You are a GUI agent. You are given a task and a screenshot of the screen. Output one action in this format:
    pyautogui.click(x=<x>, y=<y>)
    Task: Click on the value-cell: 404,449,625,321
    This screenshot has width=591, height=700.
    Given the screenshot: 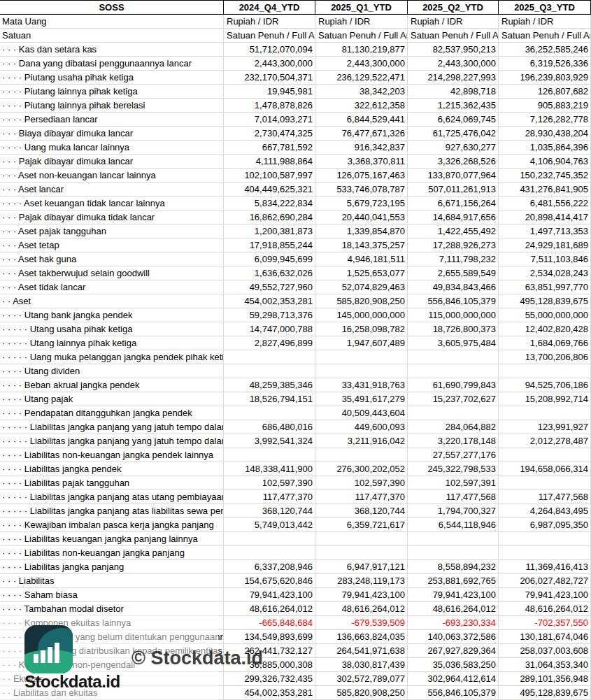 What is the action you would take?
    pyautogui.click(x=270, y=189)
    